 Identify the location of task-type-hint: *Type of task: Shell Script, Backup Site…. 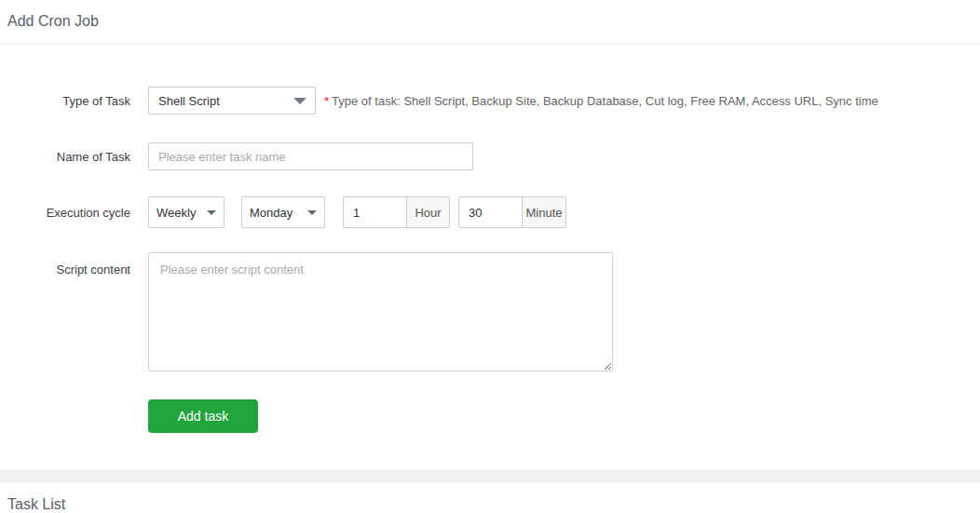
(602, 101).